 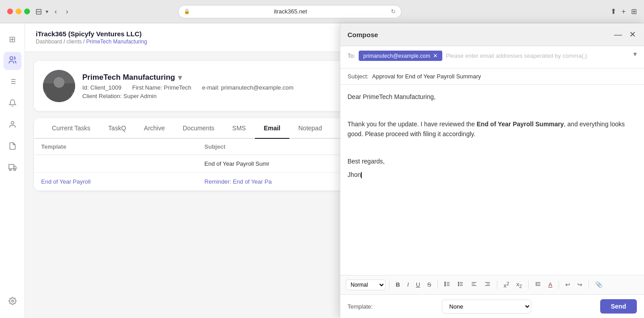 What do you see at coordinates (187, 12) in the screenshot?
I see `lock-icon: 🔒` at bounding box center [187, 12].